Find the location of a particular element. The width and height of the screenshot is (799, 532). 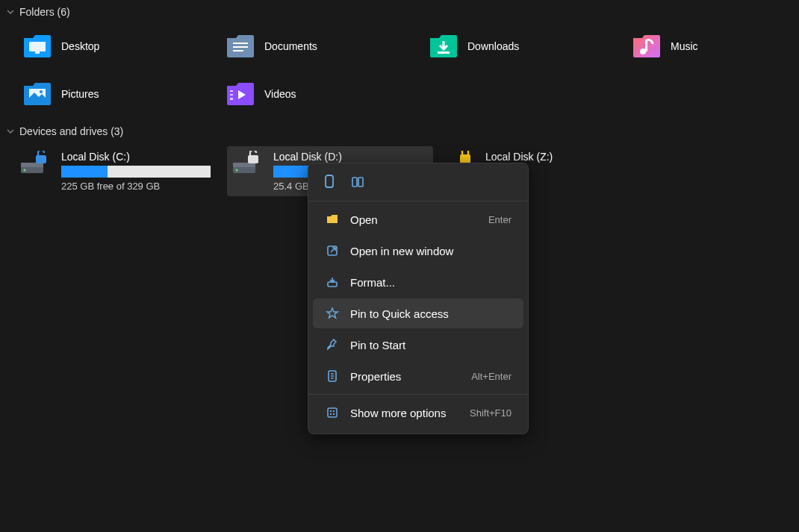

folder-item-videos: Videos is located at coordinates (320, 94).